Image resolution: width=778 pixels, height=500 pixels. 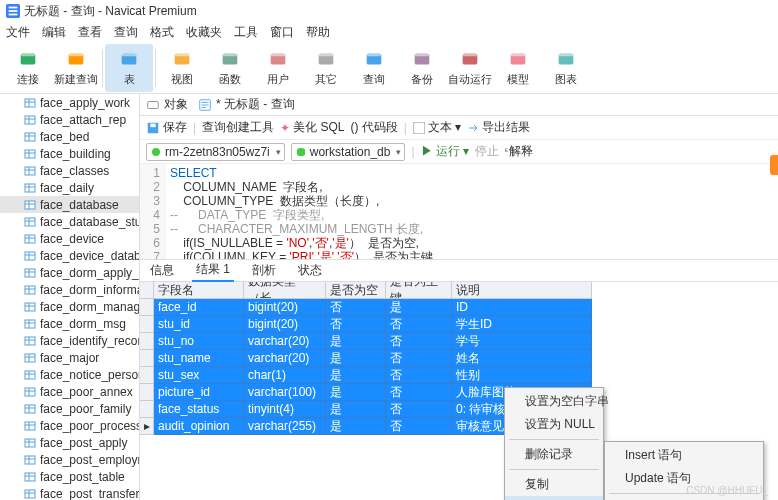 I want to click on menu-edit: 编辑, so click(x=54, y=32).